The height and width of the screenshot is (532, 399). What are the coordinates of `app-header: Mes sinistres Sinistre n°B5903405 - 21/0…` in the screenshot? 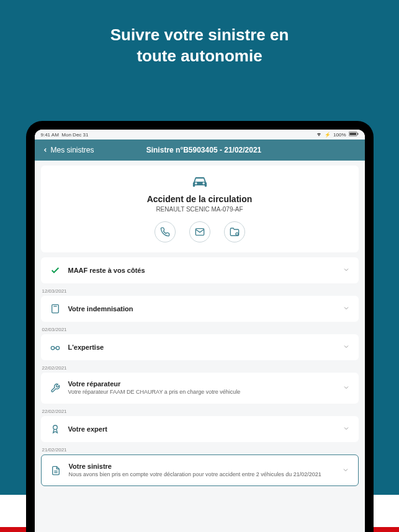 It's located at (200, 150).